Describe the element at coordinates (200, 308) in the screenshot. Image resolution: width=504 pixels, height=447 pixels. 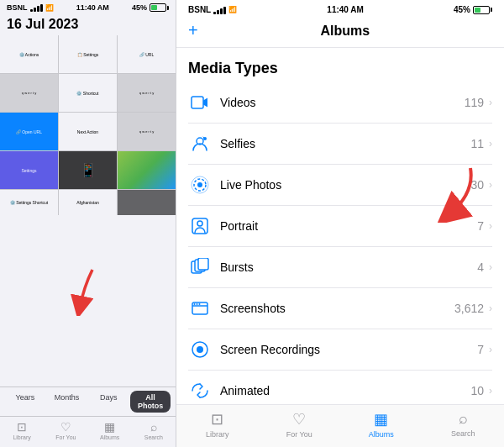
I see `screenshot-icon` at that location.